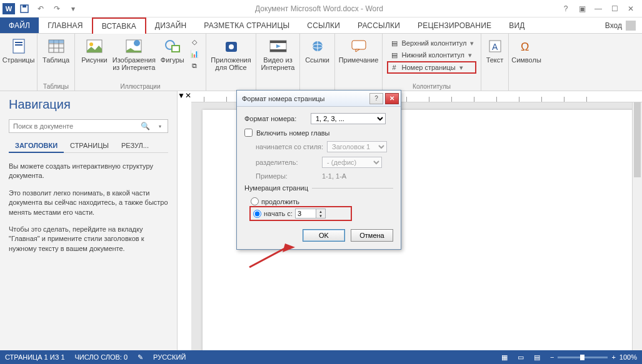 The width and height of the screenshot is (642, 364). I want to click on pane-close: ✕, so click(188, 221).